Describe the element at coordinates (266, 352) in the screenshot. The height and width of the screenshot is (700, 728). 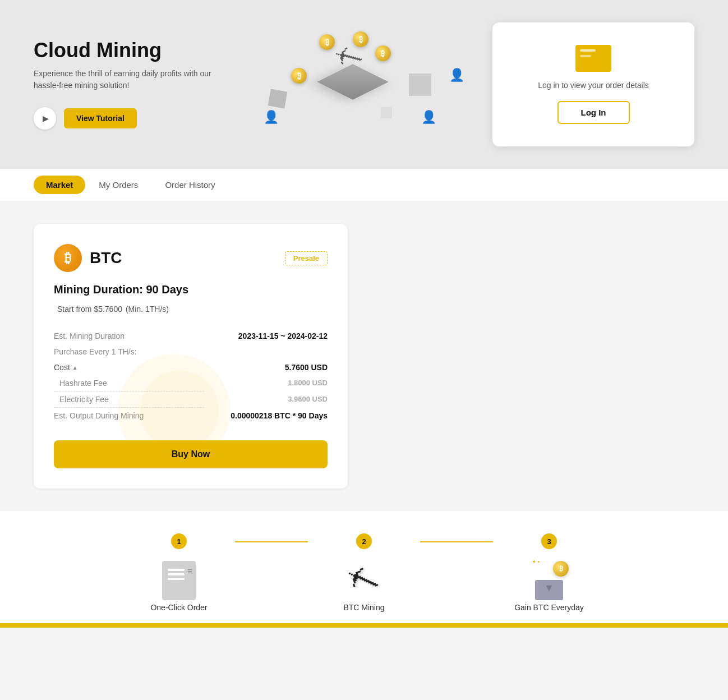
I see `purchase-value` at that location.